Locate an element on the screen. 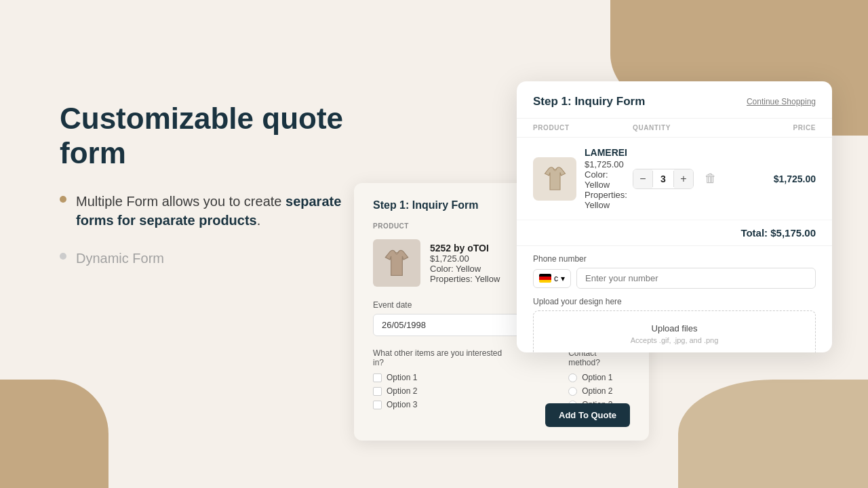 This screenshot has height=488, width=868. continue-shopping-link: Continue Shopping is located at coordinates (781, 102).